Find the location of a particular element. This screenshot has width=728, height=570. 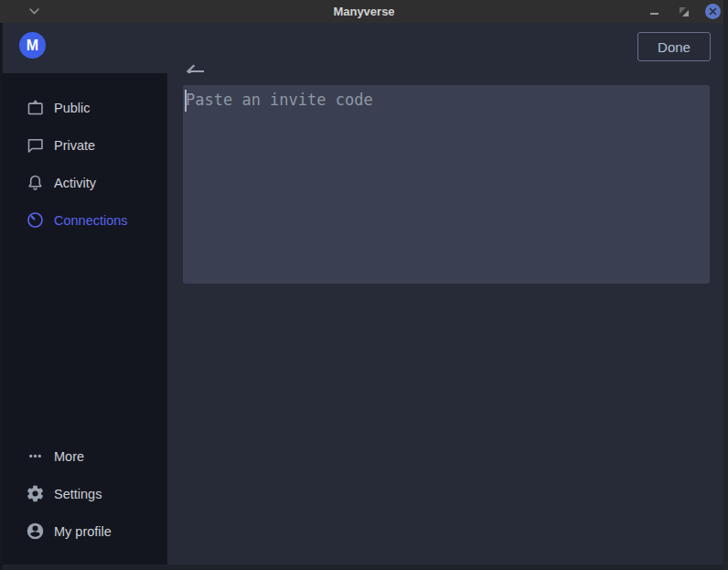

restore-icon is located at coordinates (684, 12).